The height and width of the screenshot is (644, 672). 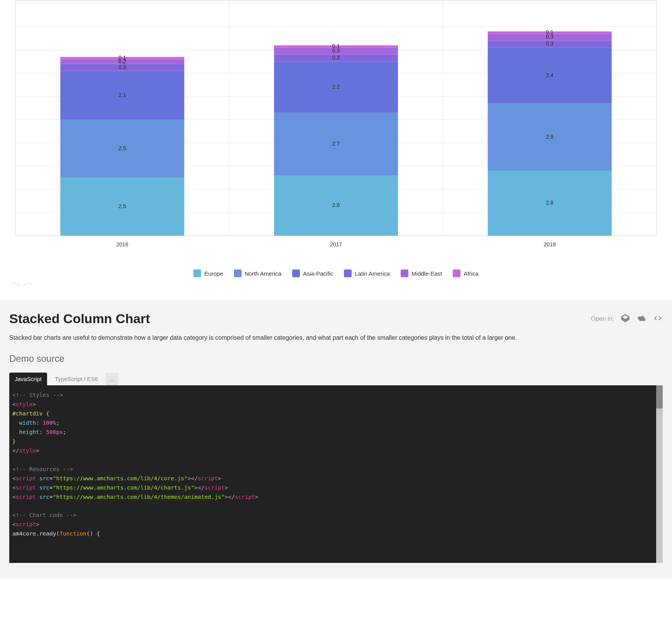 I want to click on demo-source-heading: Demo source, so click(x=336, y=359).